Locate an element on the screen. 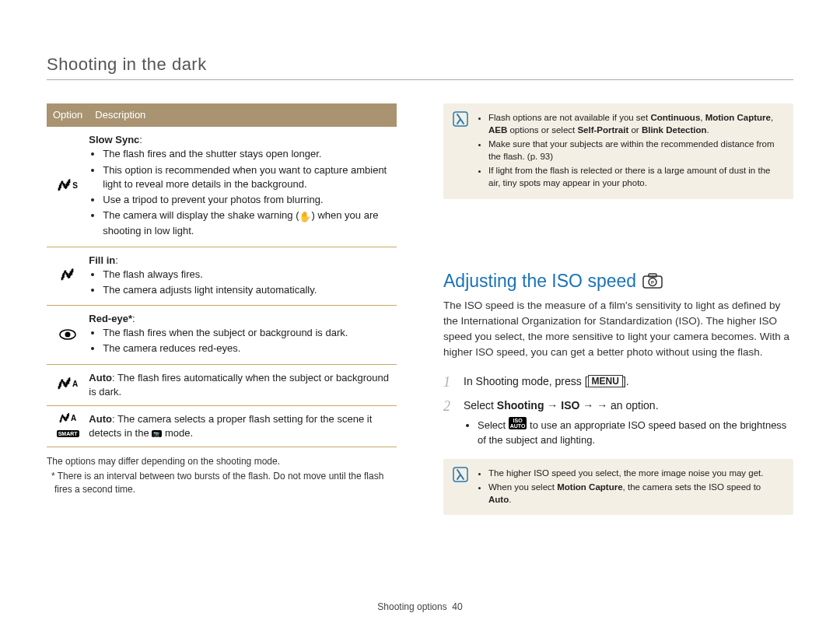 The width and height of the screenshot is (840, 634). table-row: 🗲A Auto: The flash fires automatically w… is located at coordinates (222, 384).